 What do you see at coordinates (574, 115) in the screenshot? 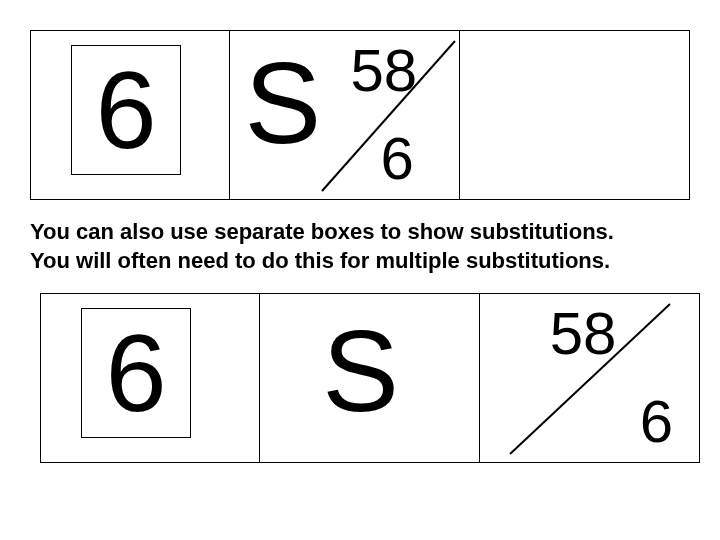
I see `row1-cell-empty` at bounding box center [574, 115].